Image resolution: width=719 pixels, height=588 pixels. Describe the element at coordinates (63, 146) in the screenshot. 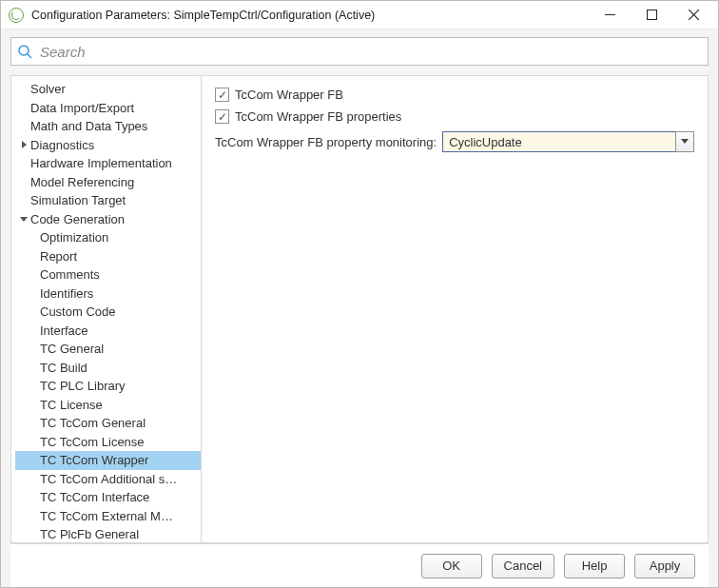

I see `tree-item-label: Diagnostics` at that location.